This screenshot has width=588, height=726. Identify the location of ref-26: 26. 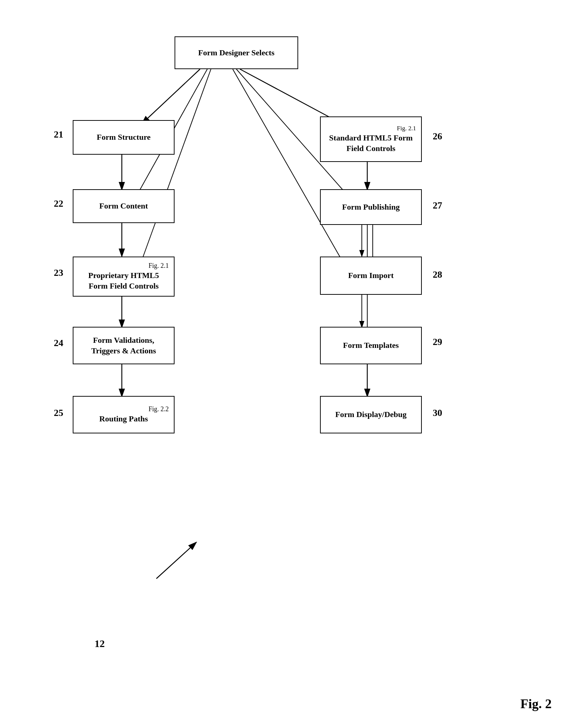
(437, 136).